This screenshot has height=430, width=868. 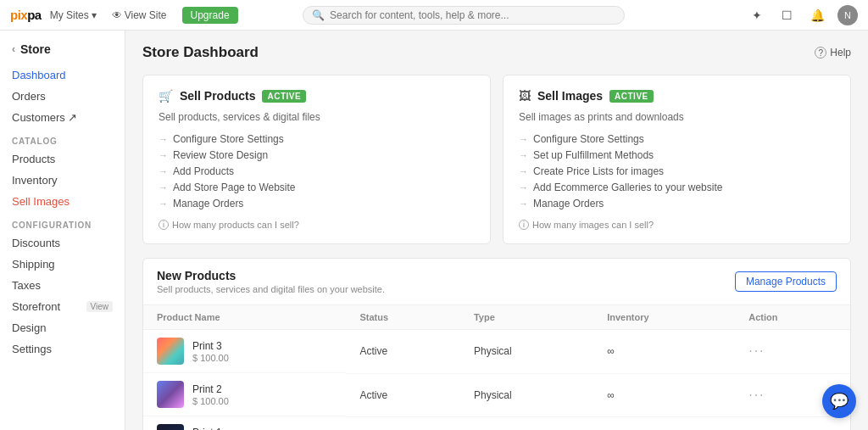 What do you see at coordinates (676, 139) in the screenshot?
I see `configure-store-link-2: → Configure Store Settings` at bounding box center [676, 139].